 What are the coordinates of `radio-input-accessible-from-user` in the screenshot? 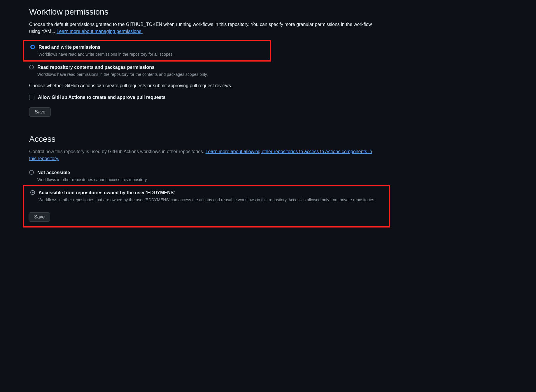 It's located at (33, 192).